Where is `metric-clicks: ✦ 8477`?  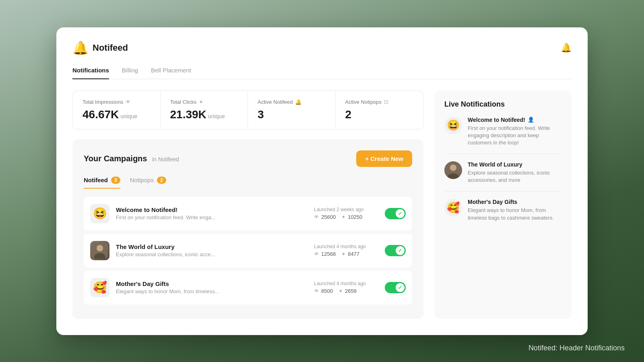
metric-clicks: ✦ 8477 is located at coordinates (350, 254).